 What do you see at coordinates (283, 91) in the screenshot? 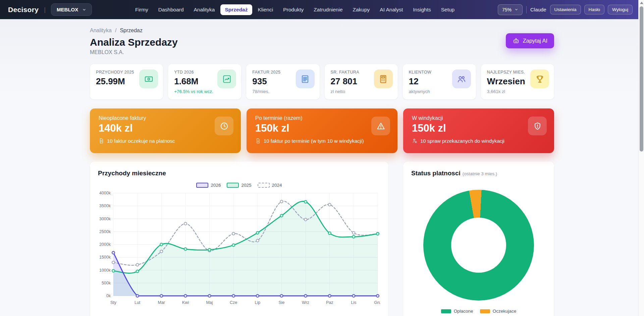
I see `kpi-sub: 78/mies.` at bounding box center [283, 91].